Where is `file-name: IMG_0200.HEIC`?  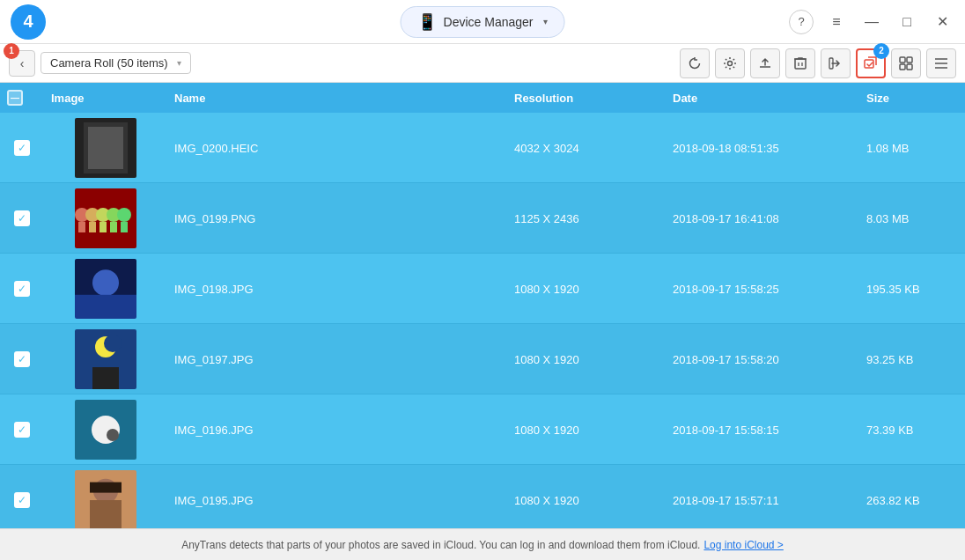 file-name: IMG_0200.HEIC is located at coordinates (337, 148).